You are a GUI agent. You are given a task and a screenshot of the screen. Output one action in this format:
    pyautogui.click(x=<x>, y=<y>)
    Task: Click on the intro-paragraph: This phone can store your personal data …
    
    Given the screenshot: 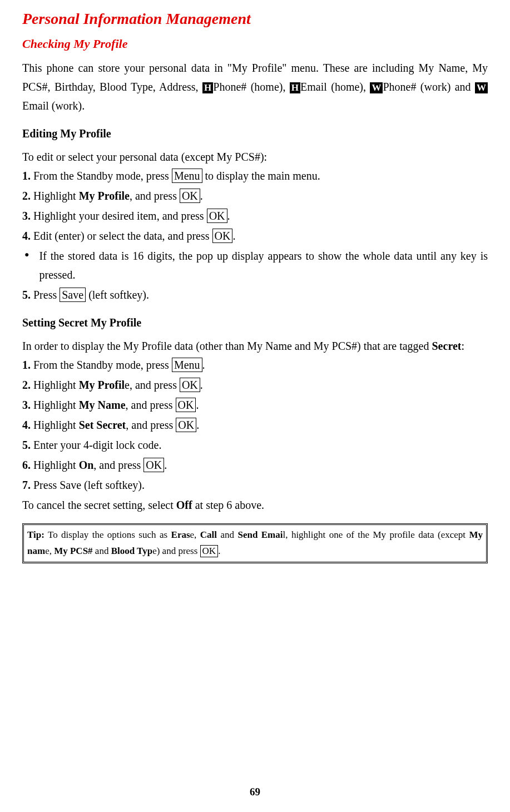 What is the action you would take?
    pyautogui.click(x=255, y=87)
    